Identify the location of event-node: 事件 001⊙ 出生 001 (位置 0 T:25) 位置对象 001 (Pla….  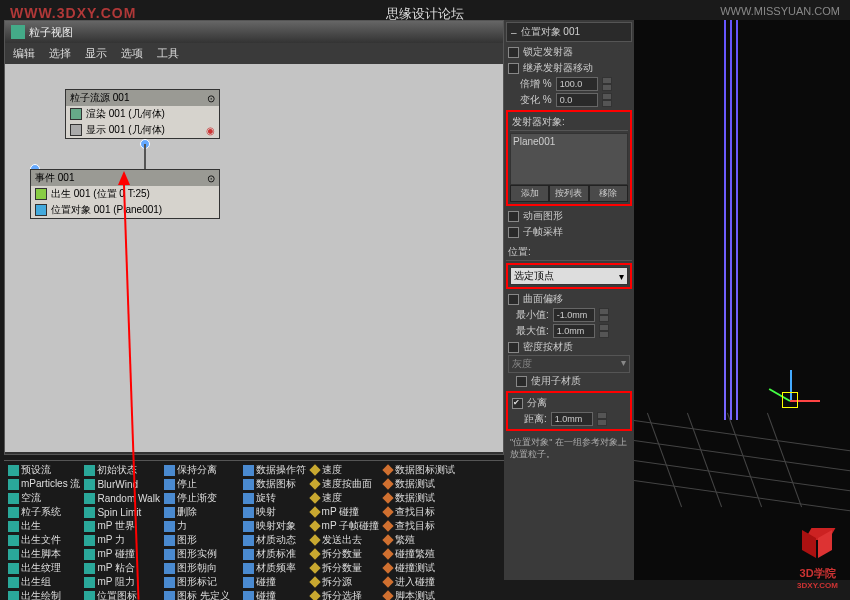
(125, 194).